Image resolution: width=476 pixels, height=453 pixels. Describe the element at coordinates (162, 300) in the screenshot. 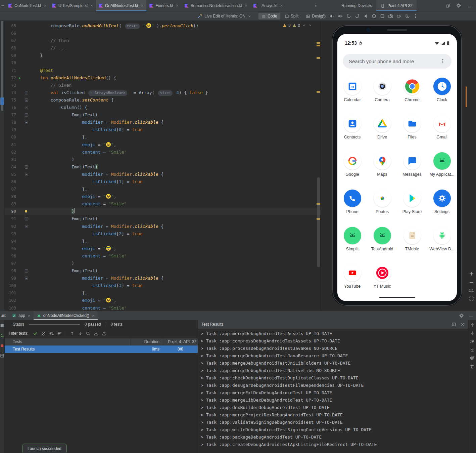

I see `code-line: 102 emoji = "",` at that location.